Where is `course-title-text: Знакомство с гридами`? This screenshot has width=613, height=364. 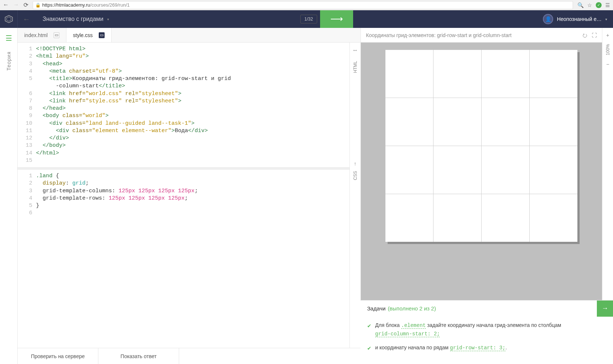 course-title-text: Знакомство с гридами is located at coordinates (73, 19).